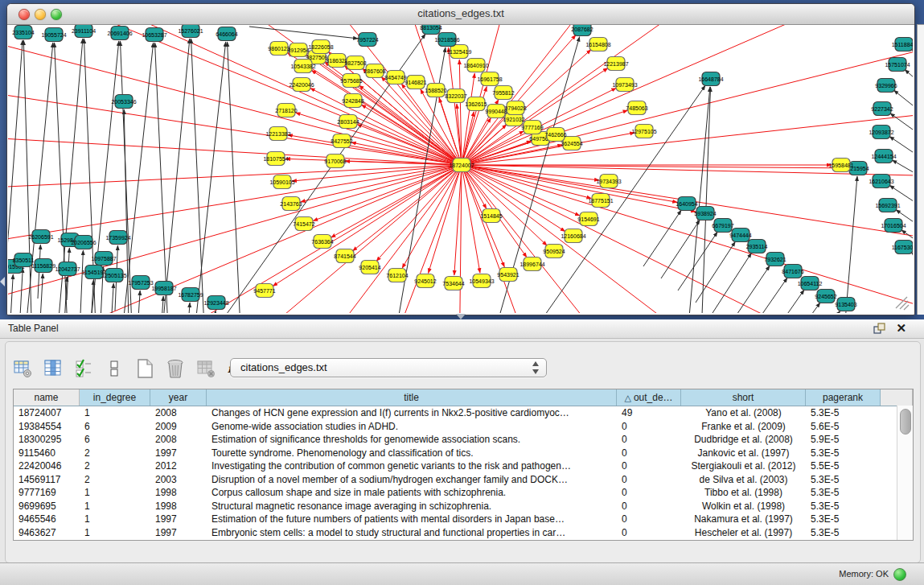 This screenshot has height=585, width=924. What do you see at coordinates (906, 422) in the screenshot?
I see `scrollbar-thumb` at bounding box center [906, 422].